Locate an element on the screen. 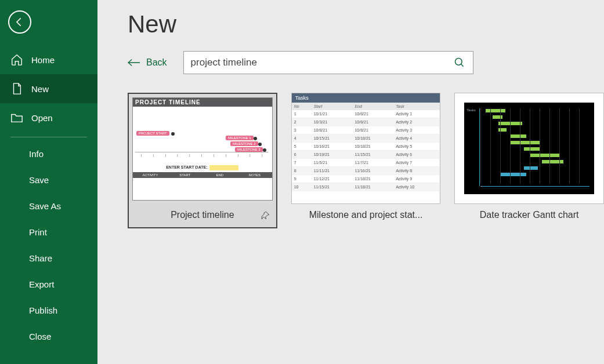  template-preview: PROJECT TIMELINE PROJECT START MILESTONE… is located at coordinates (202, 149).